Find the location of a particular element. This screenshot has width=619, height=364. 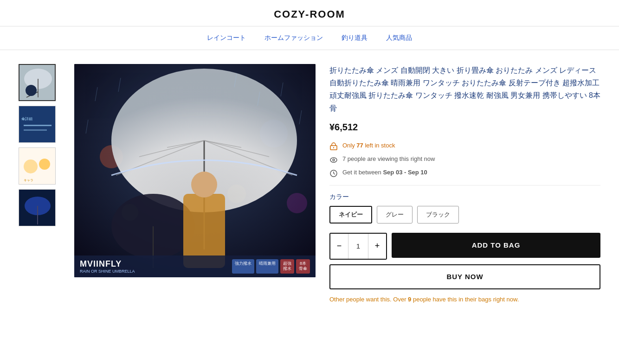

quantity-value: 1 is located at coordinates (358, 246).